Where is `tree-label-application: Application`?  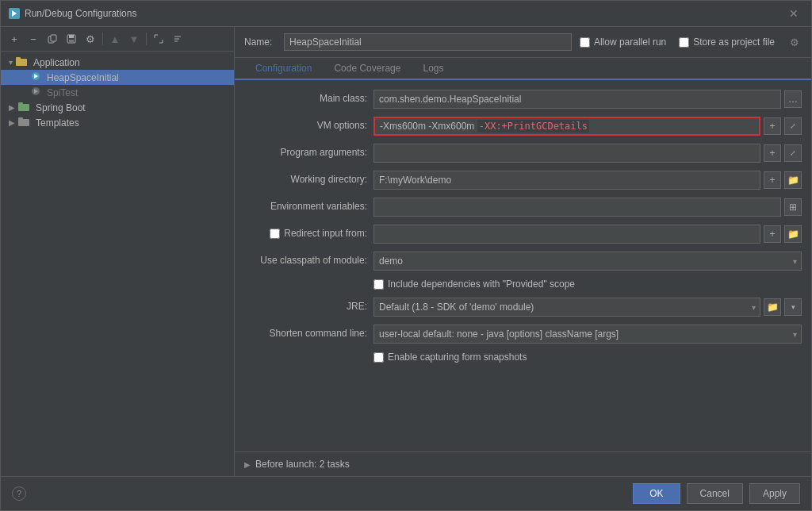
tree-label-application: Application is located at coordinates (57, 63).